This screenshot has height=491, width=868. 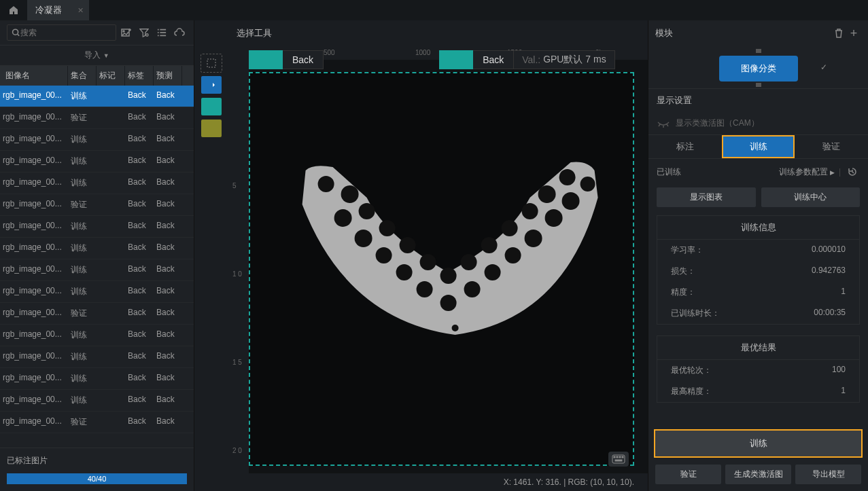 What do you see at coordinates (211, 107) in the screenshot?
I see `teal-tag-tool` at bounding box center [211, 107].